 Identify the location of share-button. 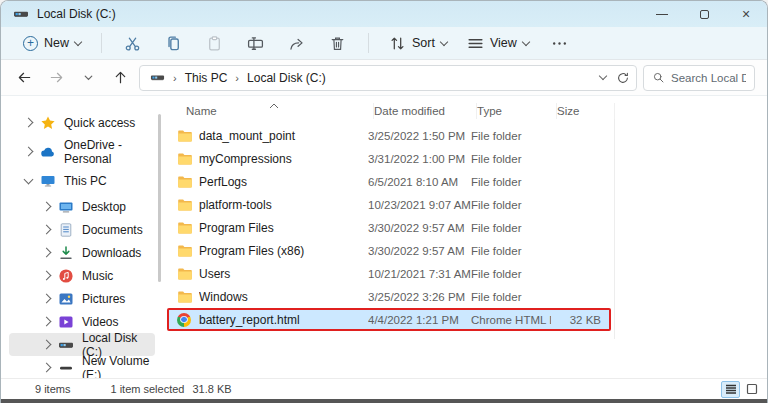
(296, 44).